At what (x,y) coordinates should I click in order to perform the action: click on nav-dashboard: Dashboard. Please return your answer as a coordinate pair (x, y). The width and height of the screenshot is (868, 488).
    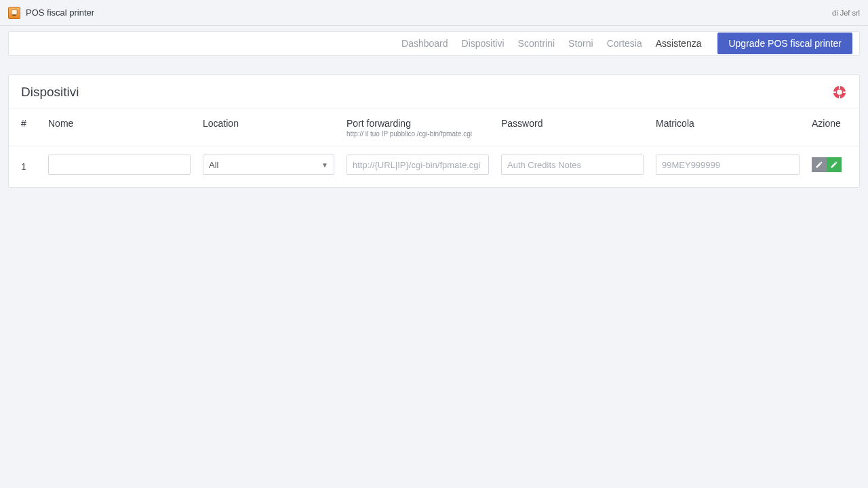
    Looking at the image, I should click on (425, 43).